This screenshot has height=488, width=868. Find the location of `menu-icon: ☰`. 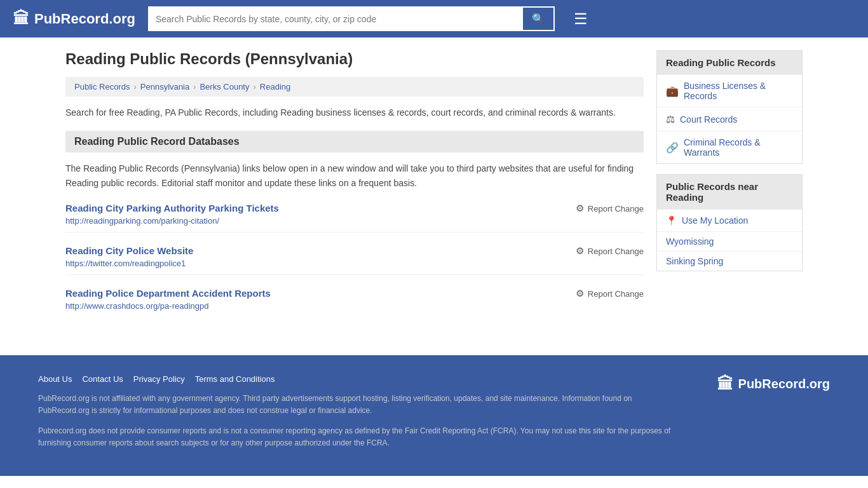

menu-icon: ☰ is located at coordinates (581, 19).